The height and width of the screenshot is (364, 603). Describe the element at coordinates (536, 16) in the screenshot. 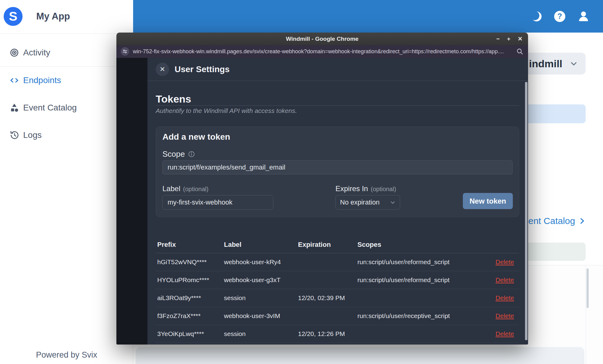

I see `dark-mode-moon-icon` at that location.